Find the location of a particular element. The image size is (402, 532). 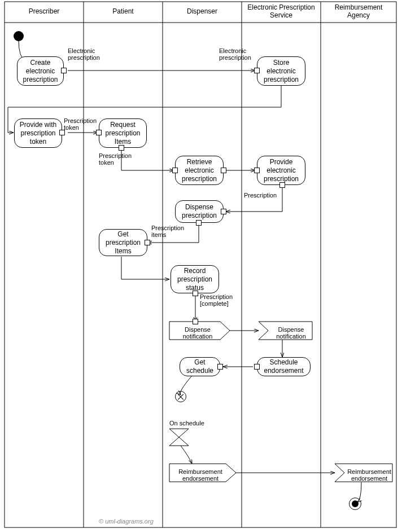

initial-node is located at coordinates (19, 36).